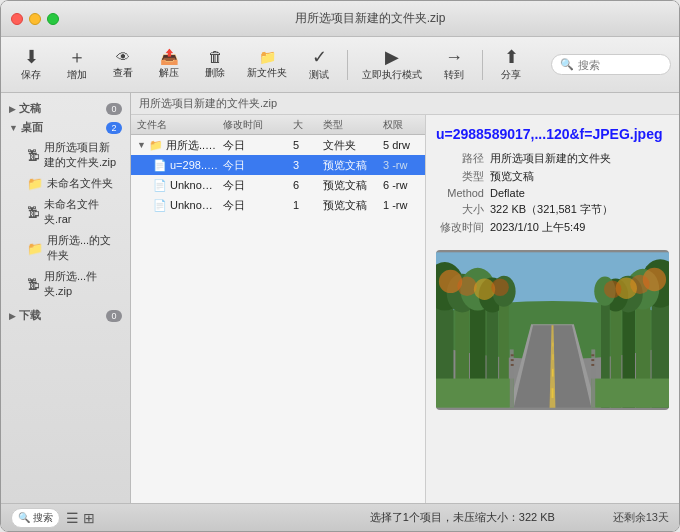 The height and width of the screenshot is (532, 680). I want to click on save-button: ⬇ 保存, so click(31, 65).